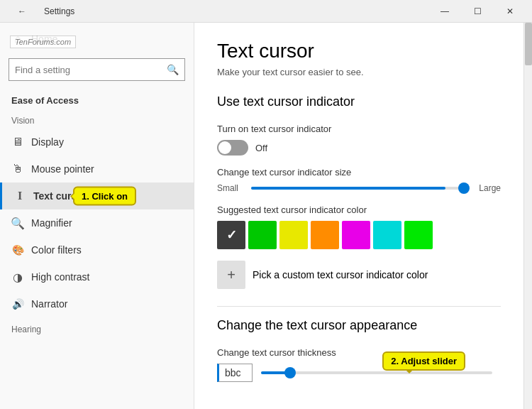 This screenshot has width=532, height=409. What do you see at coordinates (22, 11) in the screenshot?
I see `back-button: ←` at bounding box center [22, 11].